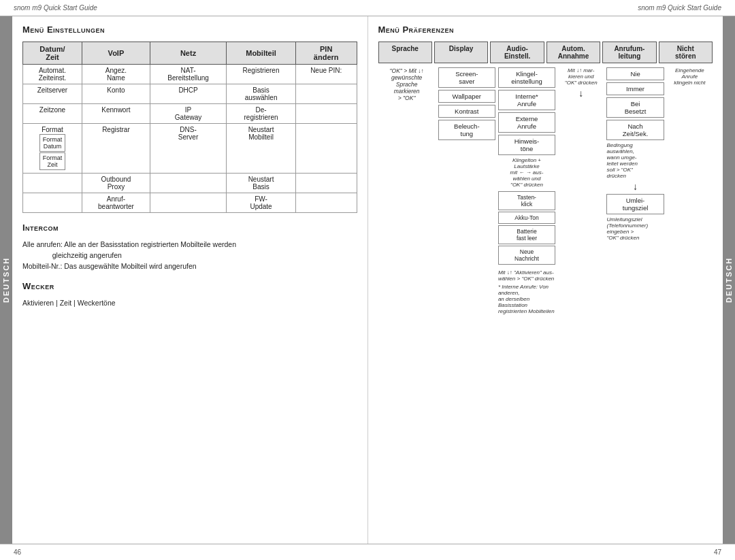 This screenshot has height=560, width=735. What do you see at coordinates (188, 203) in the screenshot?
I see `cell-empty8` at bounding box center [188, 203].